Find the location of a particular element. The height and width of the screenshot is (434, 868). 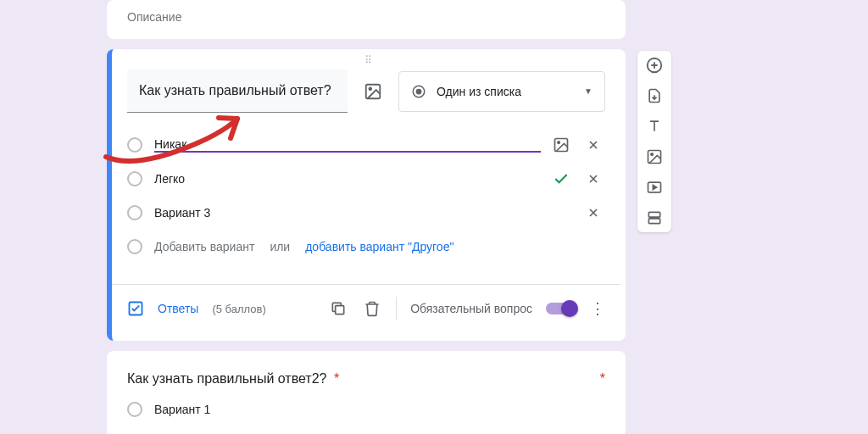

option-row: Вариант 3 is located at coordinates (366, 213).